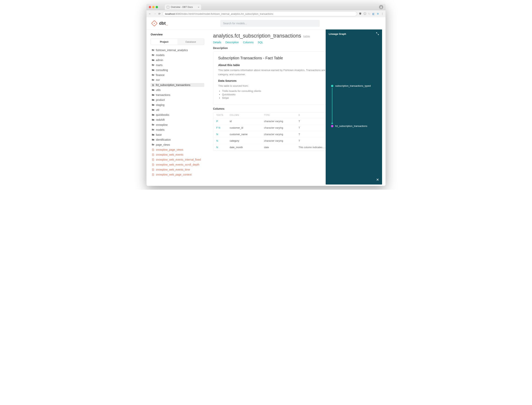 This screenshot has width=532, height=405. Describe the element at coordinates (150, 14) in the screenshot. I see `back-button: ←` at that location.